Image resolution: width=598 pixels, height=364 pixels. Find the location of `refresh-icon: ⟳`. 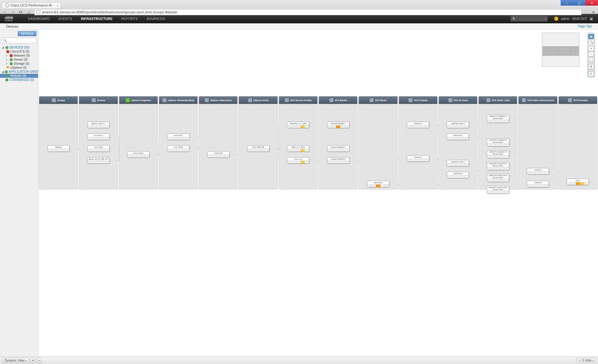

refresh-icon: ⟳ is located at coordinates (591, 74).